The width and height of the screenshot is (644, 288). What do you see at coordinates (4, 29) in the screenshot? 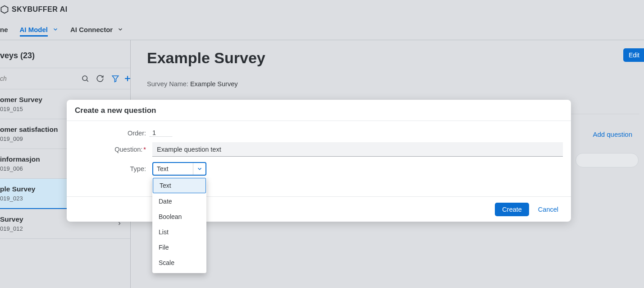
I see `tab-home-truncated: ne` at bounding box center [4, 29].